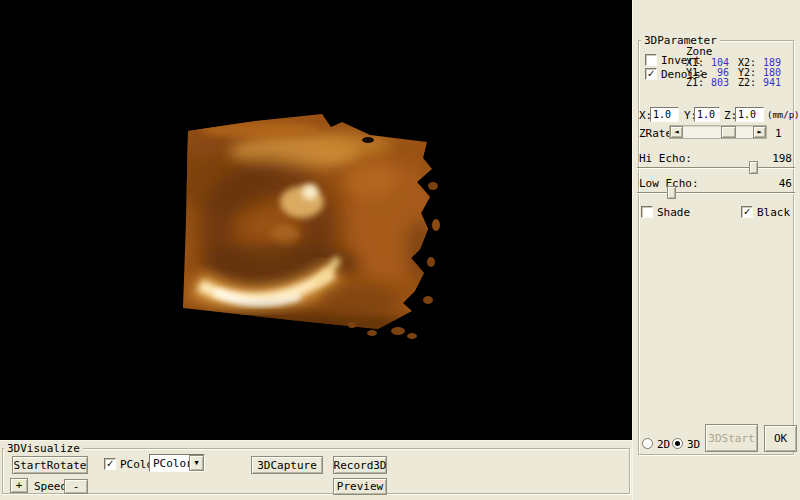 The width and height of the screenshot is (800, 500). What do you see at coordinates (700, 52) in the screenshot?
I see `zone-label: Zone` at bounding box center [700, 52].